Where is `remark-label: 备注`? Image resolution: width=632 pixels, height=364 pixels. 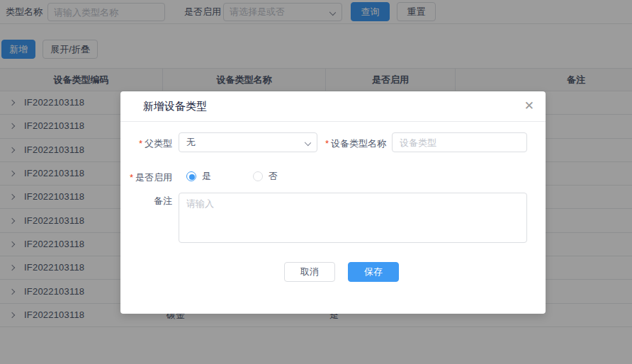 remark-label: 备注 is located at coordinates (146, 201).